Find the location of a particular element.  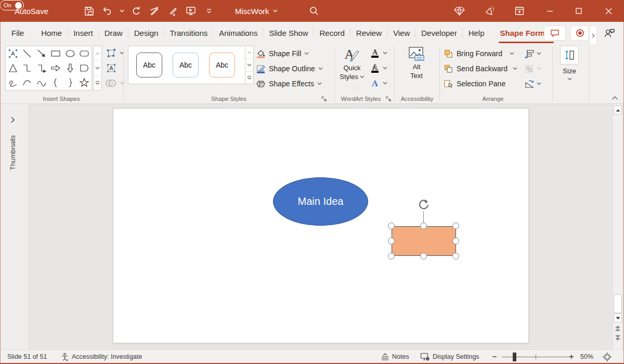

tab-help: Help is located at coordinates (476, 33).